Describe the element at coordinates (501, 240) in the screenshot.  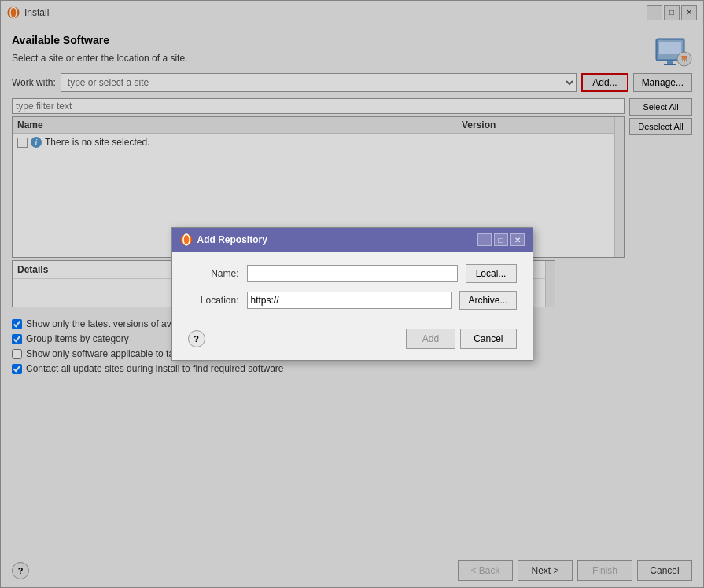
I see `modal-title-controls: — □ ✕` at that location.